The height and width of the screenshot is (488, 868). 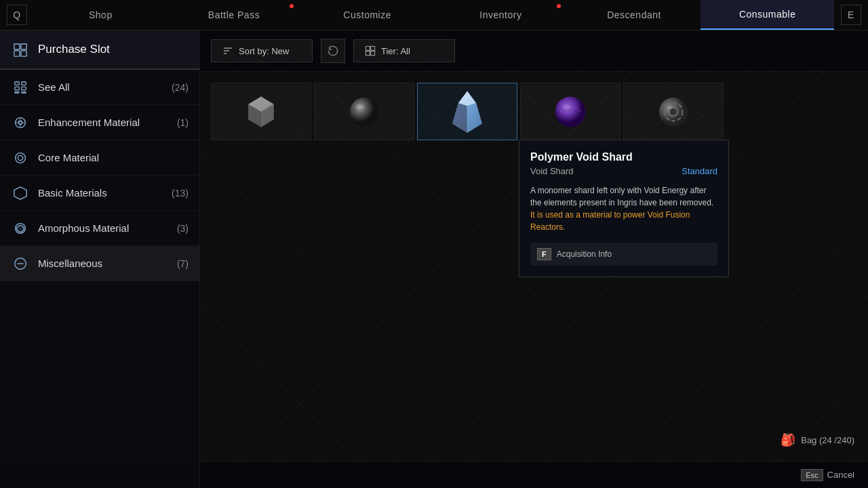 What do you see at coordinates (17, 15) in the screenshot?
I see `quest-icon: Q` at bounding box center [17, 15].